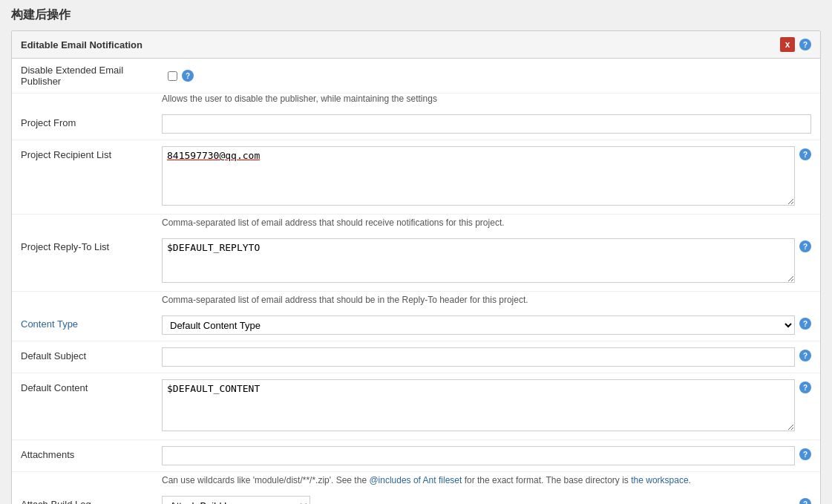 This screenshot has height=504, width=832. Describe the element at coordinates (487, 124) in the screenshot. I see `project-from-control` at that location.